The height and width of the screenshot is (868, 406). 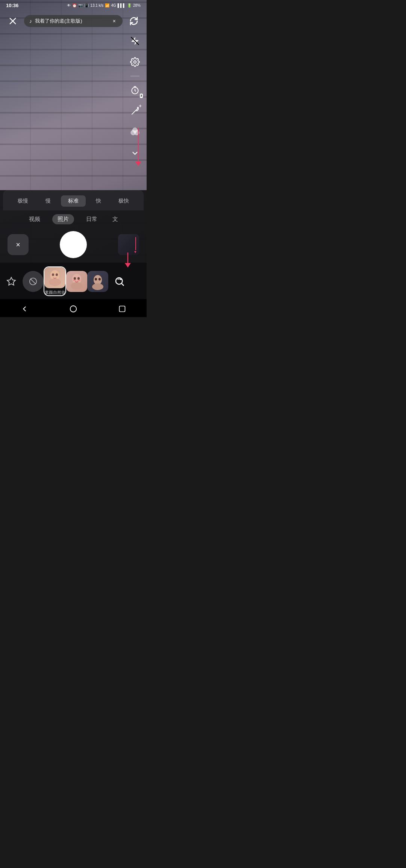 I want to click on recent-square-icon, so click(x=122, y=309).